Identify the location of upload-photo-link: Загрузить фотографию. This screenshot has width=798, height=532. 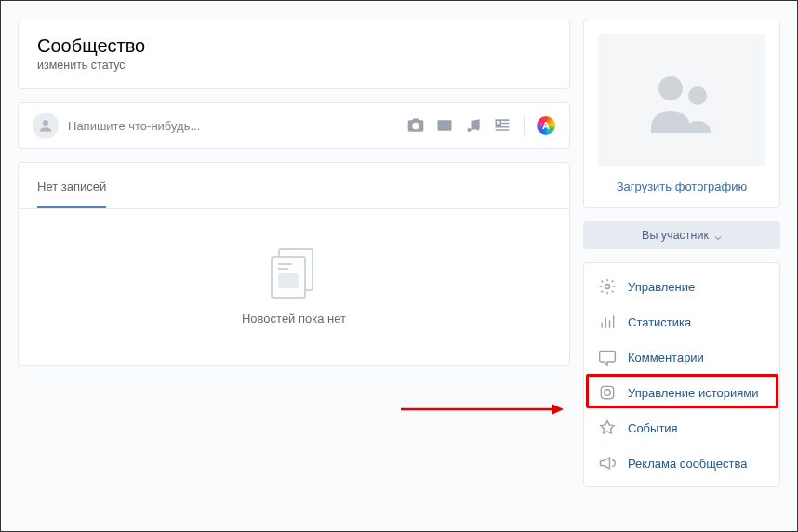
(682, 186).